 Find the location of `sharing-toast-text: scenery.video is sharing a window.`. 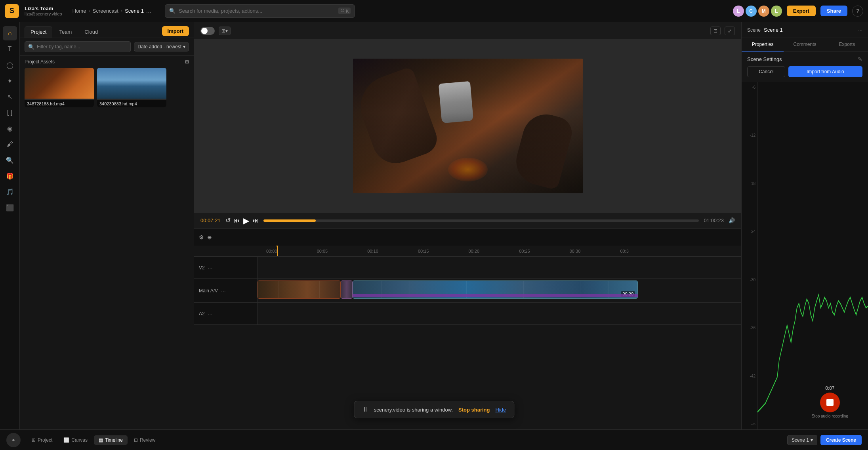

sharing-toast-text: scenery.video is sharing a window. is located at coordinates (414, 410).